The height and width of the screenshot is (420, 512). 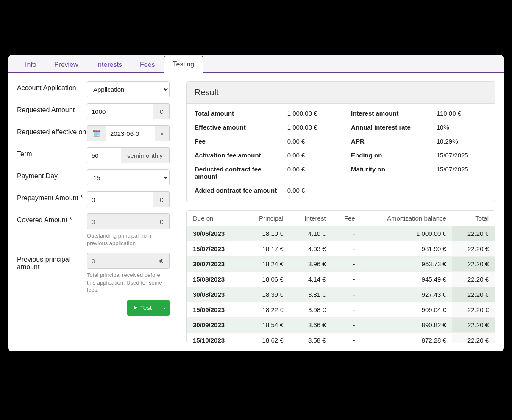 What do you see at coordinates (391, 191) in the screenshot?
I see `result-label` at bounding box center [391, 191].